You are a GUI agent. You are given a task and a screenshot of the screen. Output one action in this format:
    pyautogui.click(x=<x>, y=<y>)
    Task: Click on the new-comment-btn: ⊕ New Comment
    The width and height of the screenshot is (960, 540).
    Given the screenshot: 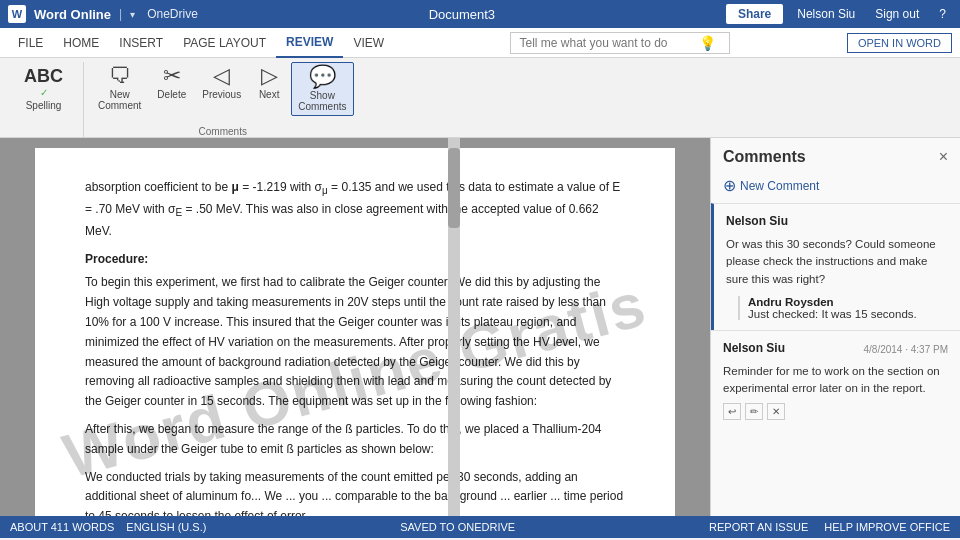 What is the action you would take?
    pyautogui.click(x=836, y=188)
    